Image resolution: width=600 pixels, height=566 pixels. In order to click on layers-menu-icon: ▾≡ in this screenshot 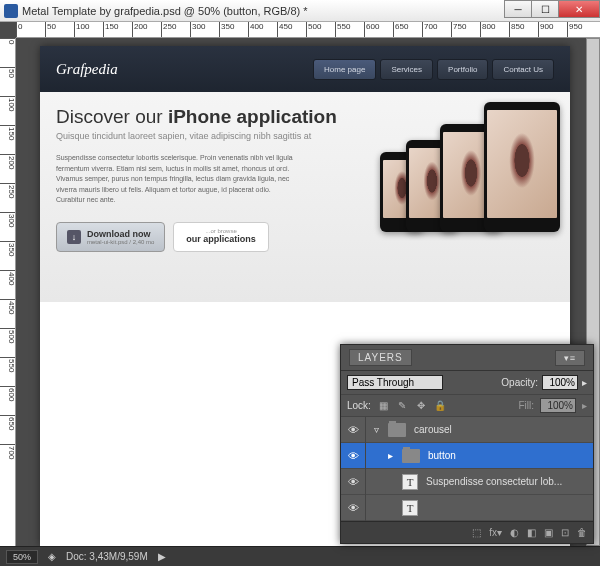, I will do `click(570, 358)`.